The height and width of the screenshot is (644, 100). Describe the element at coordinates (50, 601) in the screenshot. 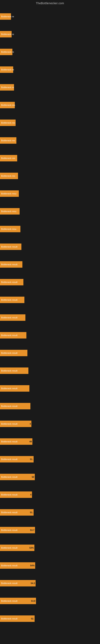

I see `bar-row: 54.8Bottleneck result` at that location.